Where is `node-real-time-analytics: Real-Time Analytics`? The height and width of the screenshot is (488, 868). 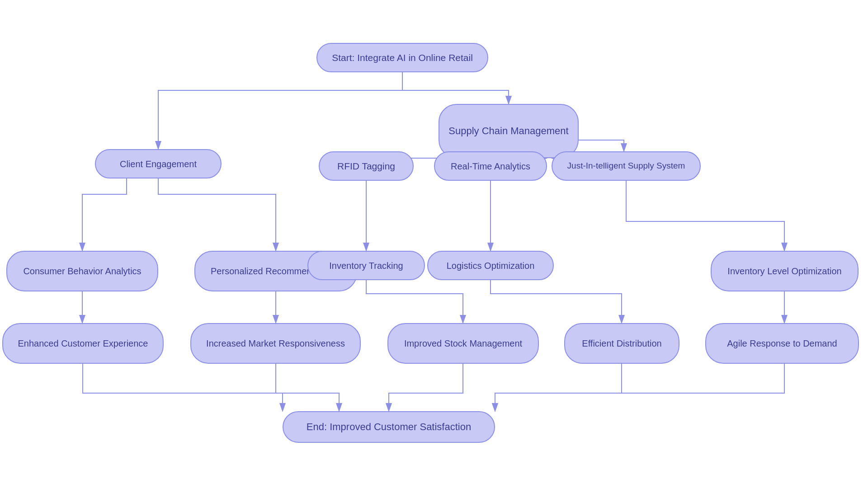
node-real-time-analytics: Real-Time Analytics is located at coordinates (491, 166).